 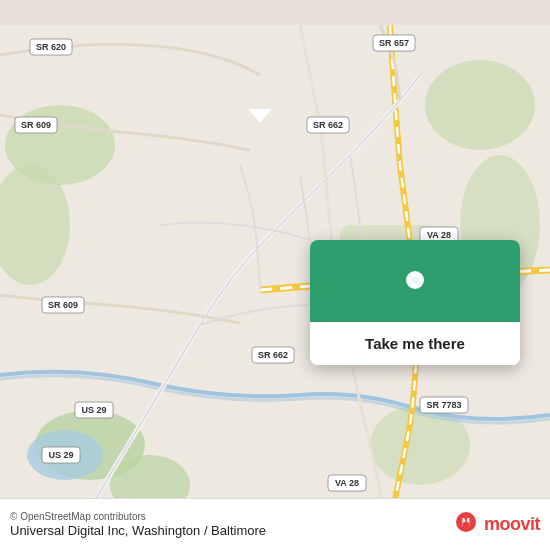 I want to click on bottom-info: © OpenStreetMap contributors Universal D…, so click(x=138, y=524).